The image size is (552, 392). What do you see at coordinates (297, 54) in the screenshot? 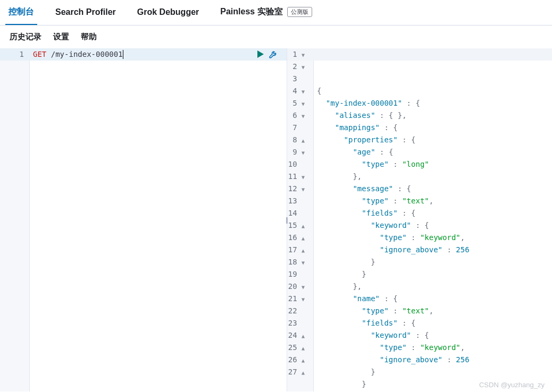
I see `line-number: 1 ▼` at bounding box center [297, 54].